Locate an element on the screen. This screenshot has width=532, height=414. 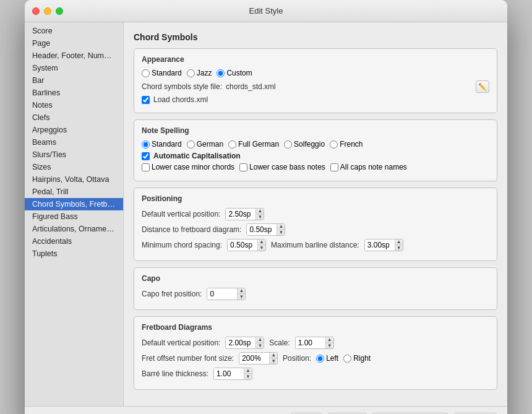
spelling-german-radio is located at coordinates (191, 145).